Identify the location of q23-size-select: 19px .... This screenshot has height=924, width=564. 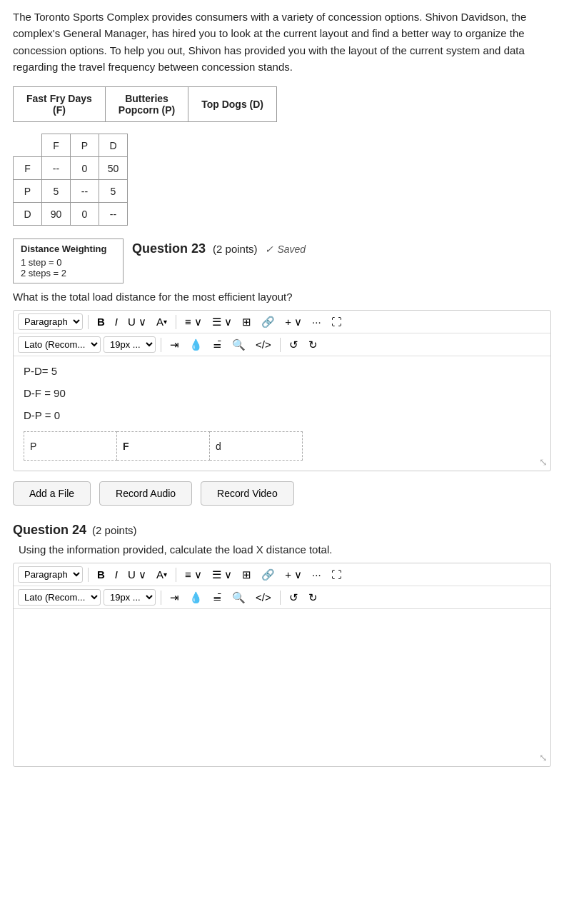
(130, 344).